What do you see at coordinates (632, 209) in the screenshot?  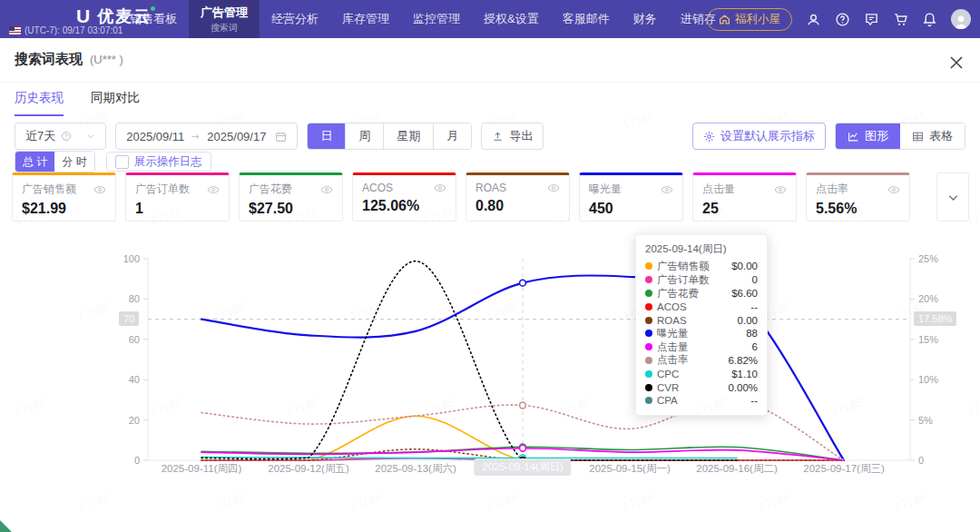 I see `metric-value: 450` at bounding box center [632, 209].